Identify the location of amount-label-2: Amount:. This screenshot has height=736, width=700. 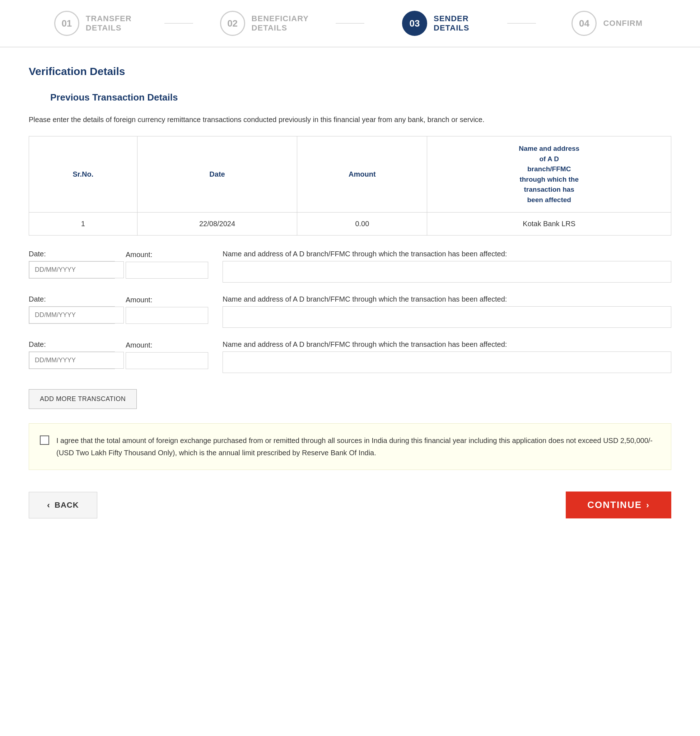
(167, 300).